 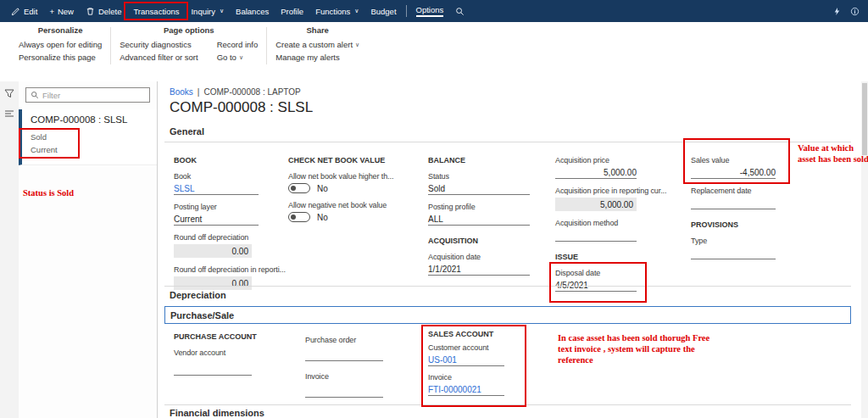 What do you see at coordinates (733, 203) in the screenshot?
I see `replacement-date-value` at bounding box center [733, 203].